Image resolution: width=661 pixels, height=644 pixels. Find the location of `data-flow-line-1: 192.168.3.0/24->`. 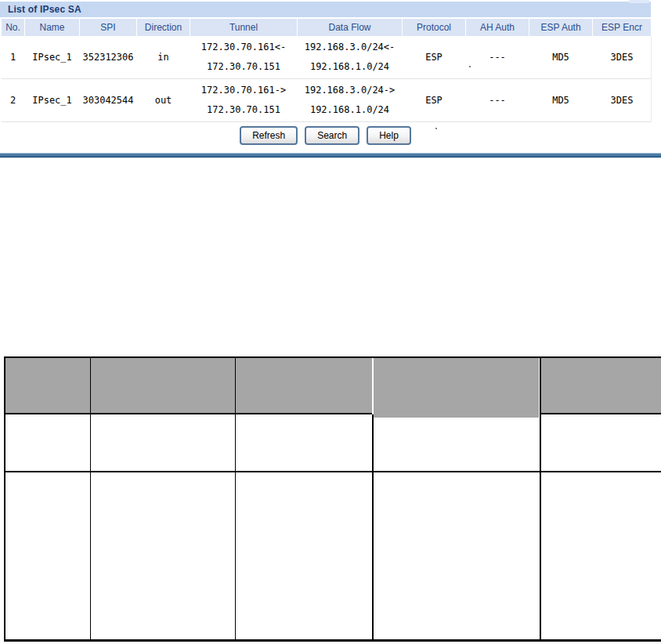

data-flow-line-1: 192.168.3.0/24-> is located at coordinates (350, 91).